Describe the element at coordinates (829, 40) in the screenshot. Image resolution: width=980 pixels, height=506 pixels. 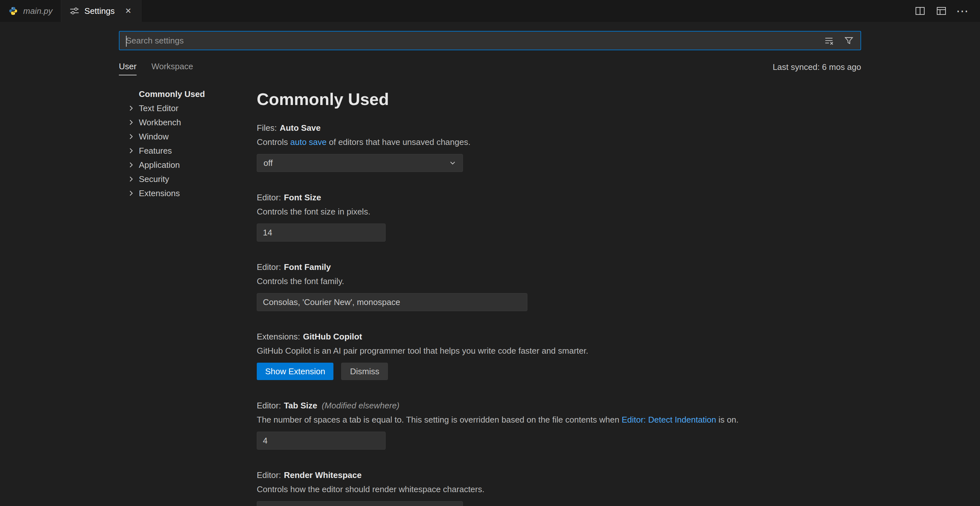
I see `clear-search-filters-icon` at that location.